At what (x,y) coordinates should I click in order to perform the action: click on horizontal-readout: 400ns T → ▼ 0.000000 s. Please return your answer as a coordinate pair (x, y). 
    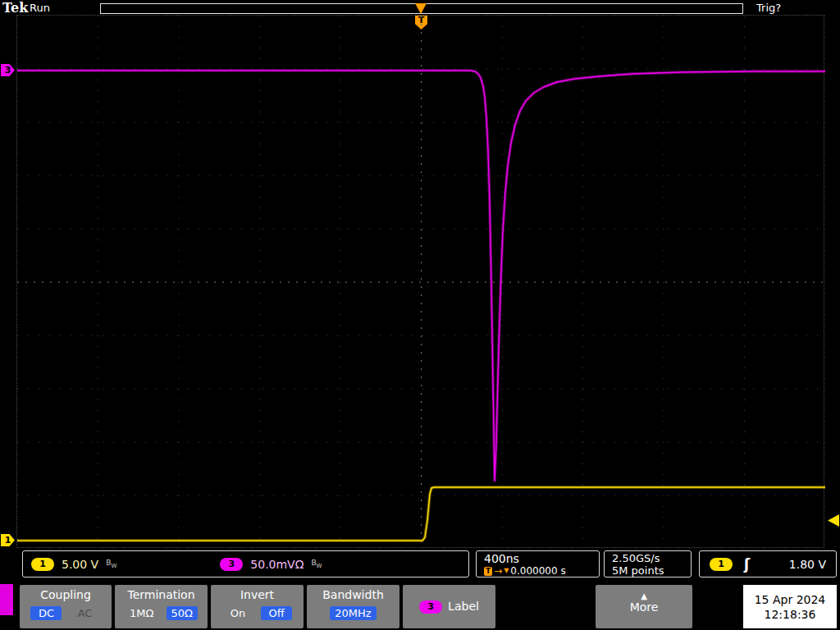
    Looking at the image, I should click on (538, 564).